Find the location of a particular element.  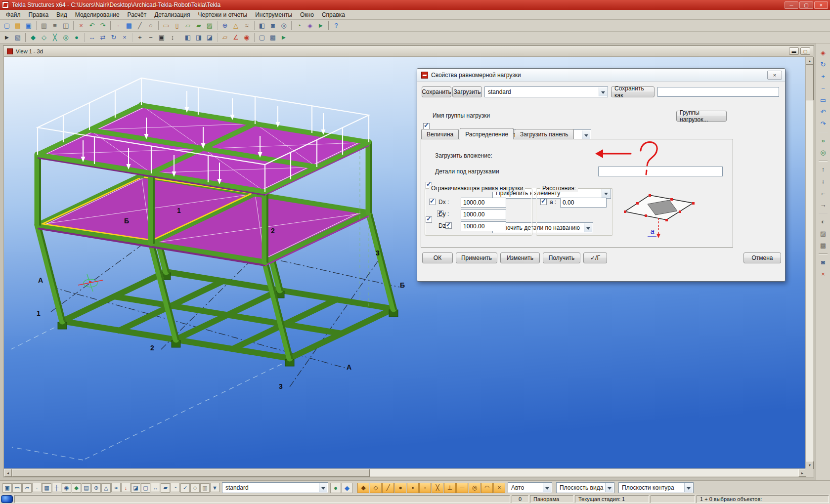

plate-icon: ▱ is located at coordinates (188, 26).